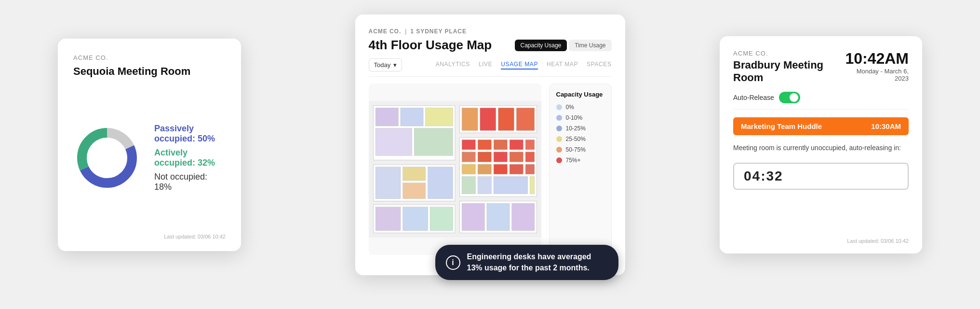  I want to click on info-text: Engineering desks have averaged 13% usag…, so click(537, 263).